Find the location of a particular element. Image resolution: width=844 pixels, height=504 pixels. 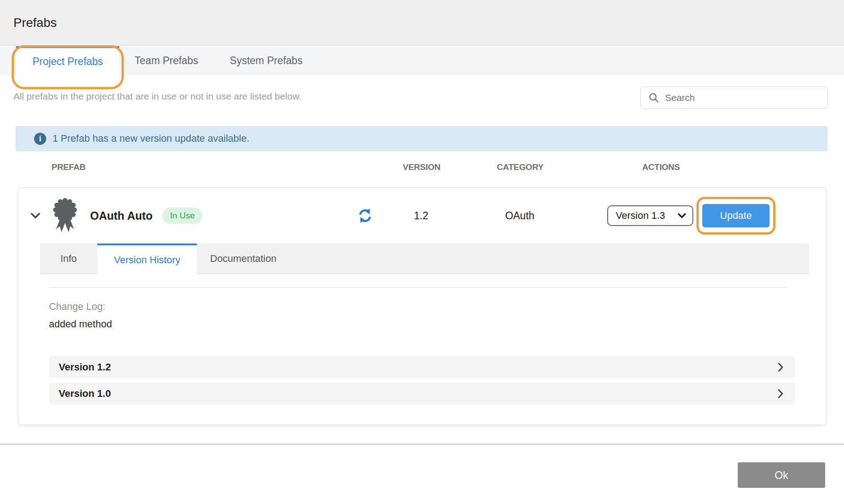

search-box is located at coordinates (734, 98).